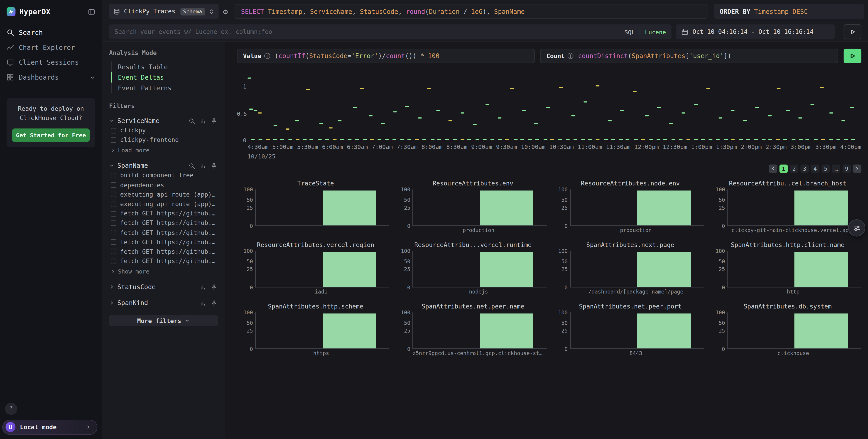  Describe the element at coordinates (11, 409) in the screenshot. I see `help-button: ?` at that location.